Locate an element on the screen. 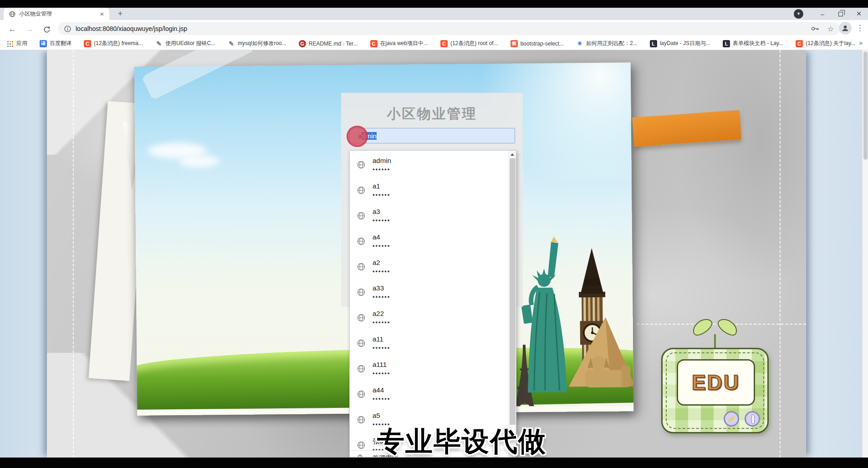 The height and width of the screenshot is (468, 868). bookmark-label: (12条消息) 关于lay... is located at coordinates (831, 44).